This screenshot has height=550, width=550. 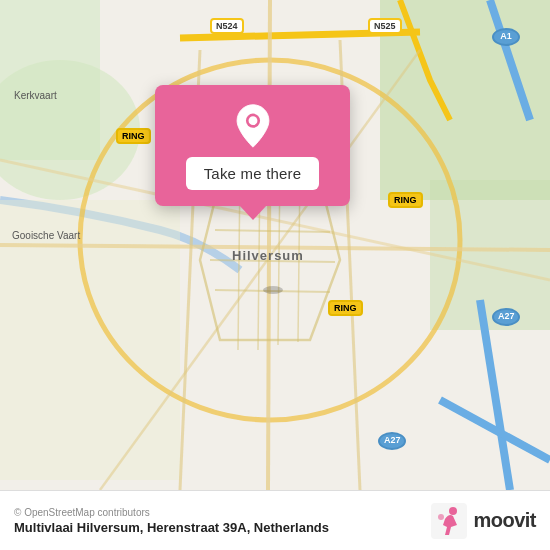 What do you see at coordinates (253, 126) in the screenshot?
I see `location-pin-icon` at bounding box center [253, 126].